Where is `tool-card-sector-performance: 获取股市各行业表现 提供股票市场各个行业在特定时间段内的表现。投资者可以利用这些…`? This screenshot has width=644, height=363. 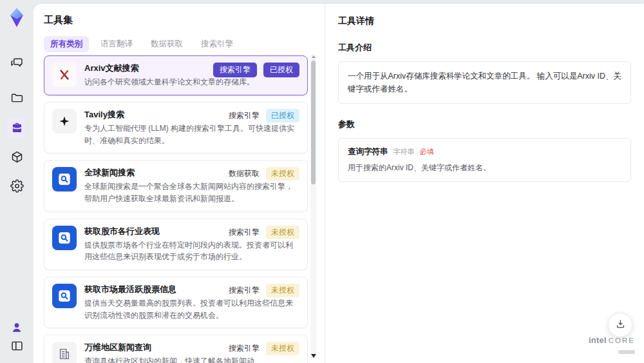 tool-card-sector-performance: 获取股市各行业表现 提供股票市场各个行业在特定时间段内的表现。投资者可以利用这些… is located at coordinates (176, 244).